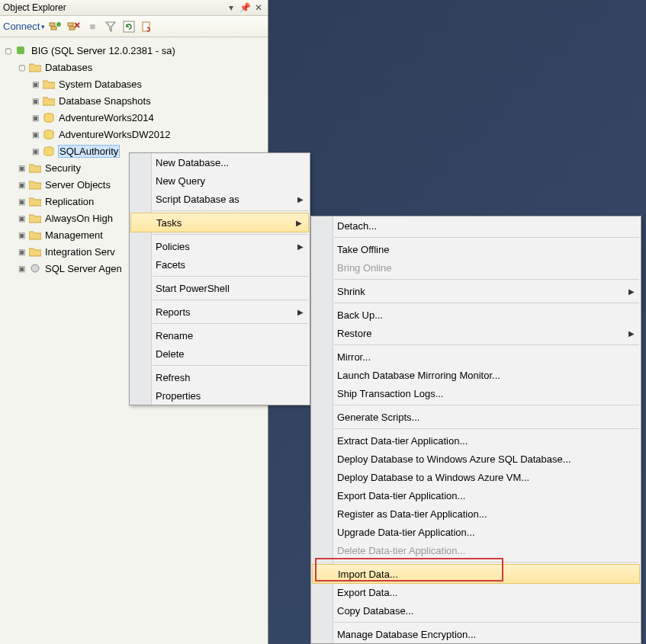  Describe the element at coordinates (476, 417) in the screenshot. I see `menu-generate-scripts: Generate Scripts...` at that location.